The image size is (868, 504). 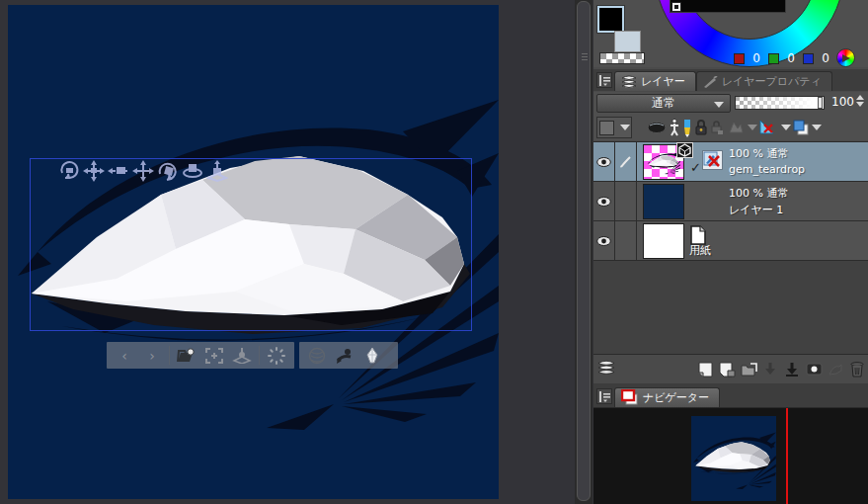 I want to click on gem-light-icon, so click(x=372, y=356).